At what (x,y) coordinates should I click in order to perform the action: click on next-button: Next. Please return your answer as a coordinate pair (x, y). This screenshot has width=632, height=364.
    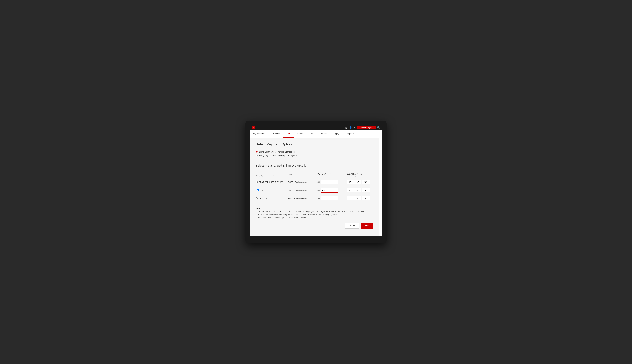
    Looking at the image, I should click on (367, 226).